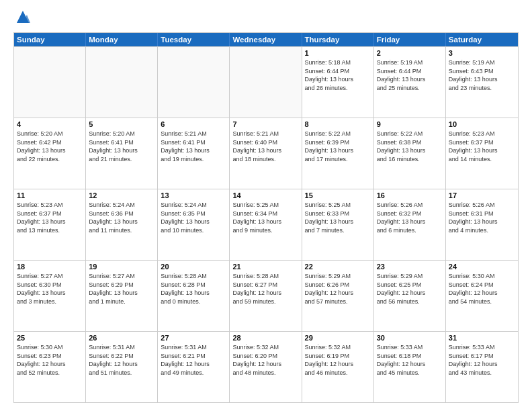 The width and height of the screenshot is (532, 411). Describe the element at coordinates (266, 295) in the screenshot. I see `day-cell-21: 21Sunrise: 5:28 AM Sunset: 6:27 PM Dayli…` at that location.